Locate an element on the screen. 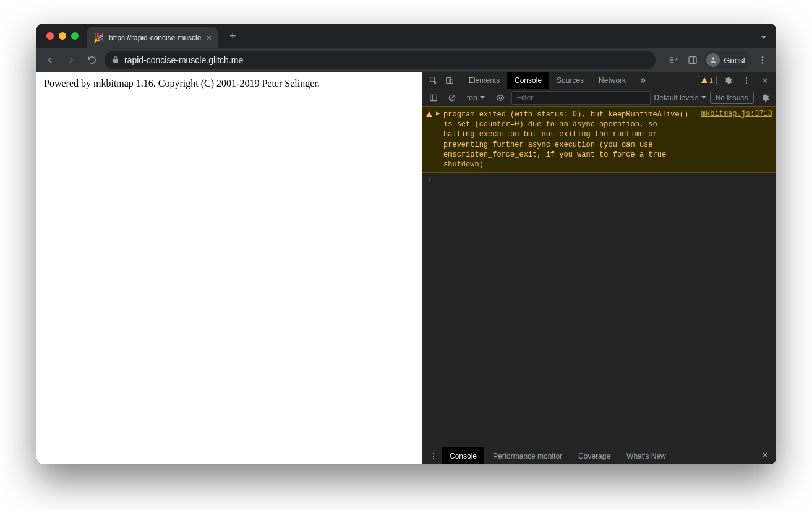 The width and height of the screenshot is (812, 510). avatar-icon is located at coordinates (713, 60).